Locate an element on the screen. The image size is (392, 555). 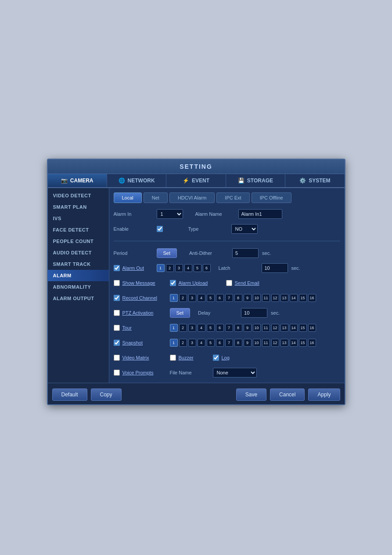
ch-snap-4: 4 is located at coordinates (201, 343).